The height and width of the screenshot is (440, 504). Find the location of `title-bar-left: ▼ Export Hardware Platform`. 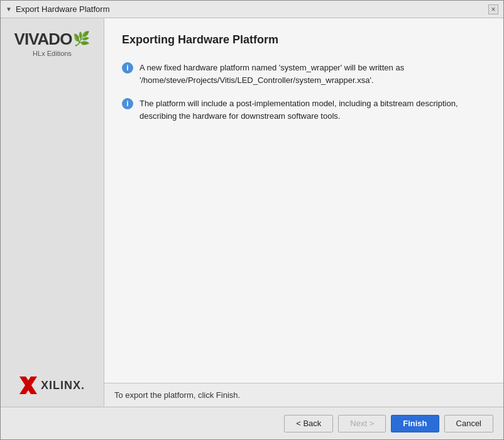

title-bar-left: ▼ Export Hardware Platform is located at coordinates (58, 9).